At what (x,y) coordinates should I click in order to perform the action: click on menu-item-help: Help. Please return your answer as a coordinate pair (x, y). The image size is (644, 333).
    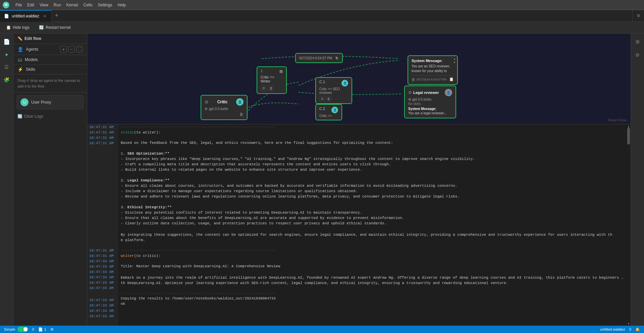
    Looking at the image, I should click on (122, 5).